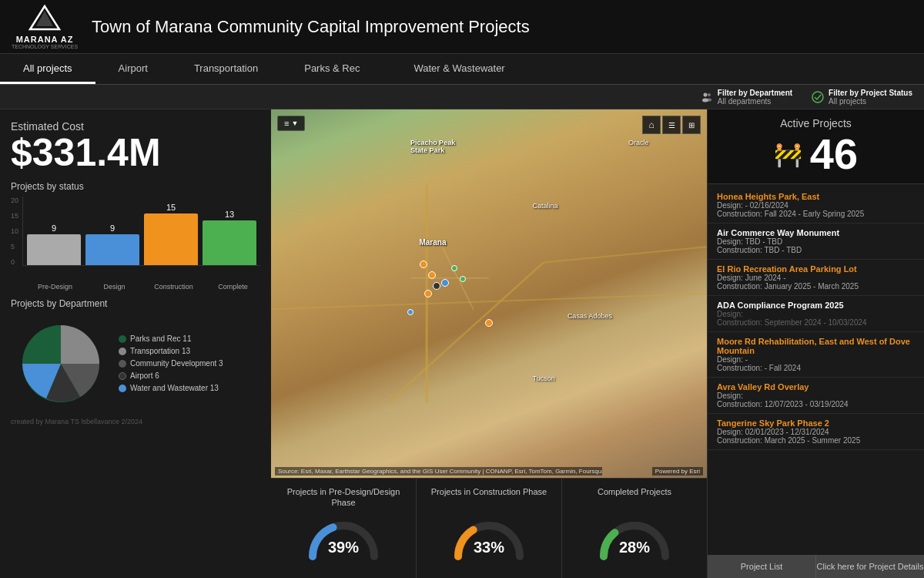 Image resolution: width=924 pixels, height=578 pixels. I want to click on project-details-btn: Click here for Project Details, so click(870, 566).